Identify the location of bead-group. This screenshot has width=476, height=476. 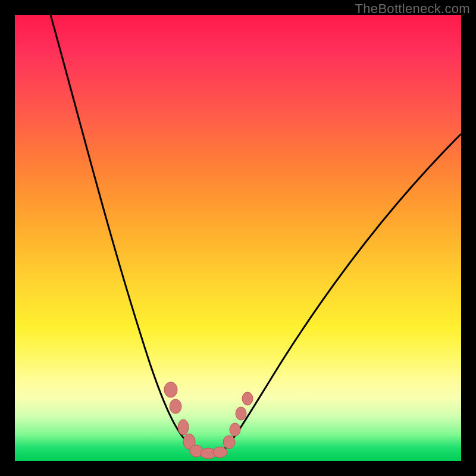
(208, 420).